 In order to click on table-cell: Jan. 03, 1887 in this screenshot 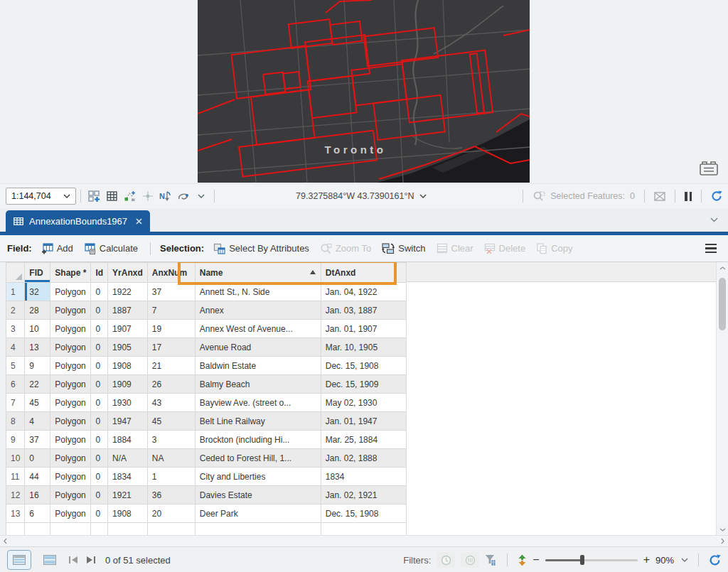, I will do `click(363, 311)`.